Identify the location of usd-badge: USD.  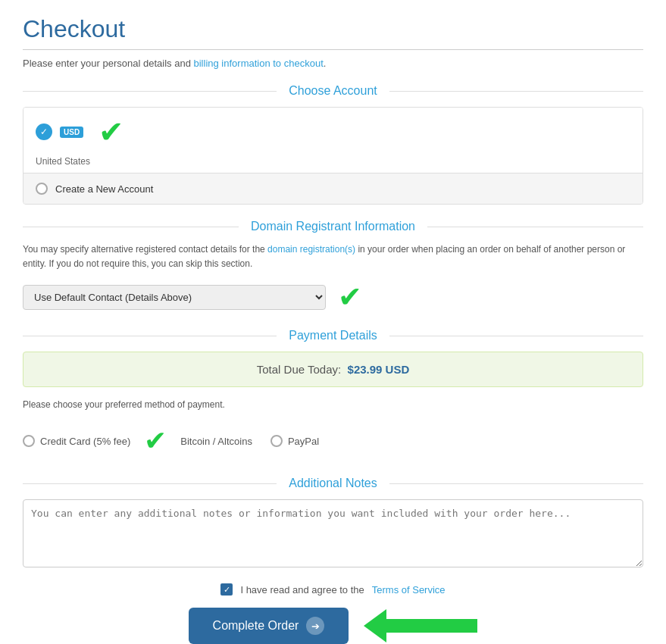
(71, 132).